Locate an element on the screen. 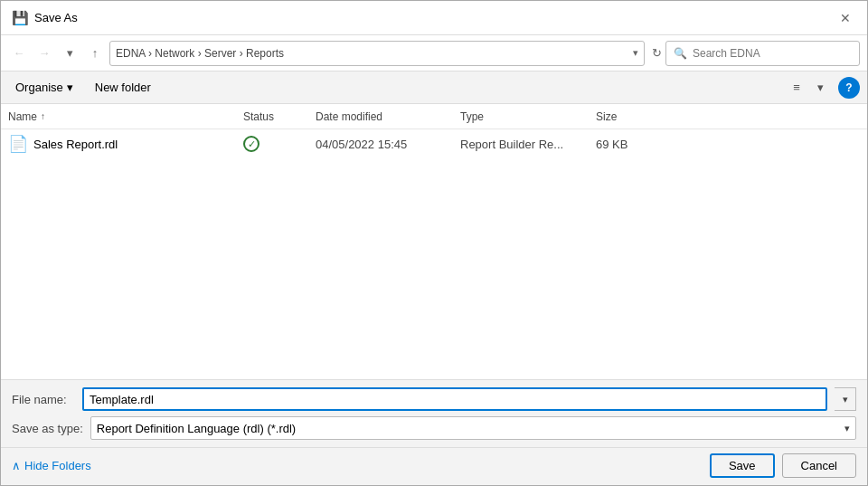 The height and width of the screenshot is (486, 868). title-bar-left: 💾 Save As is located at coordinates (45, 18).